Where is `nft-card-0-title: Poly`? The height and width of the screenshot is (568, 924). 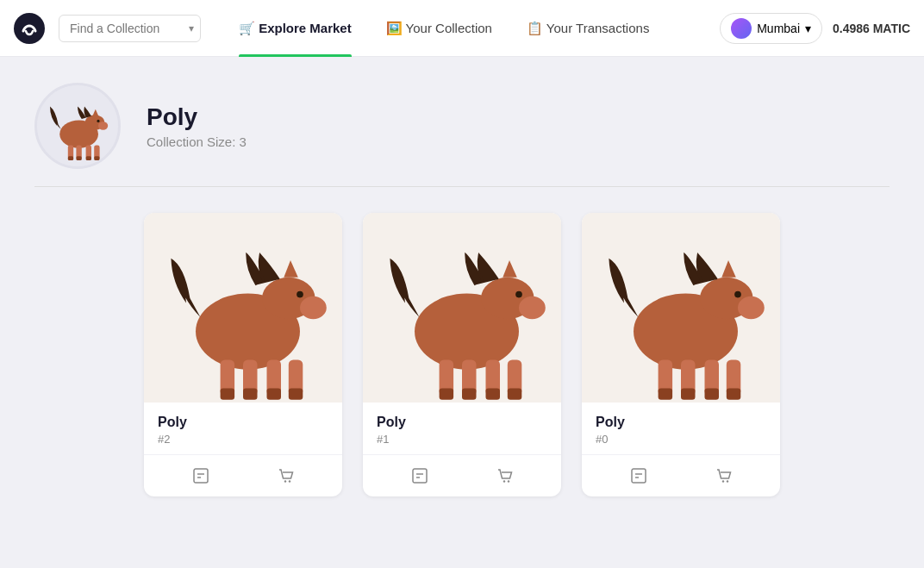
nft-card-0-title: Poly is located at coordinates (243, 422).